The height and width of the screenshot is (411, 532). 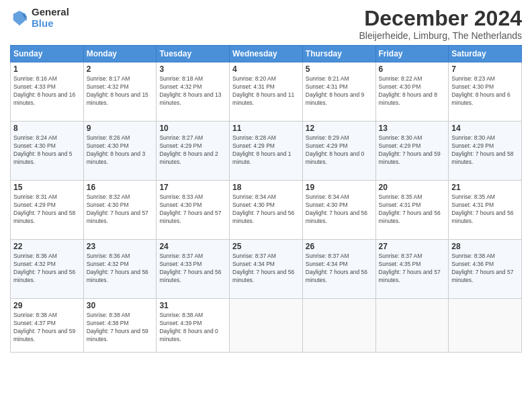 What do you see at coordinates (193, 269) in the screenshot?
I see `calendar-cell: 24Sunrise: 8:37 AMSunset: 4:33 PMDayligh…` at bounding box center [193, 269].